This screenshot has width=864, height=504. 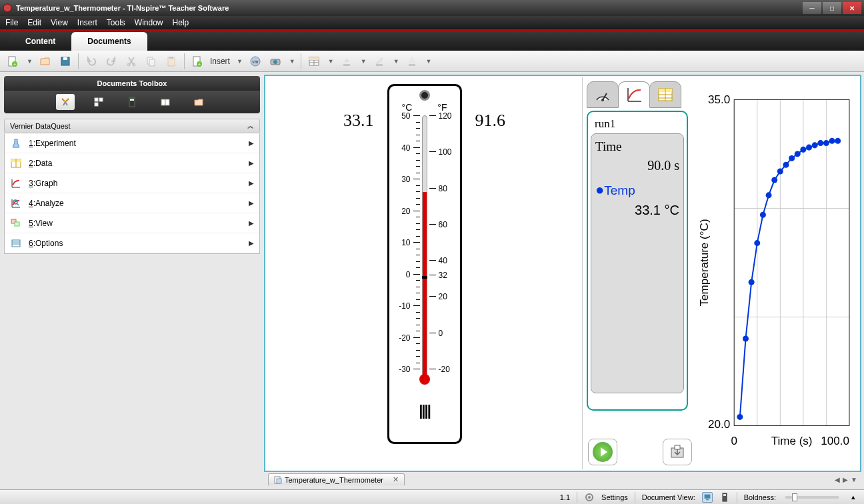 What do you see at coordinates (854, 480) in the screenshot?
I see `doc-nav-list-icon: ▼` at bounding box center [854, 480].